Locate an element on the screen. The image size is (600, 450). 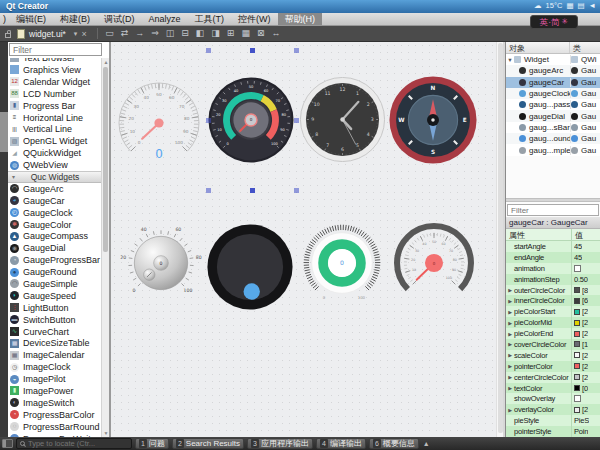
widget-item: ▲GaugeCompass is located at coordinates (55, 236).